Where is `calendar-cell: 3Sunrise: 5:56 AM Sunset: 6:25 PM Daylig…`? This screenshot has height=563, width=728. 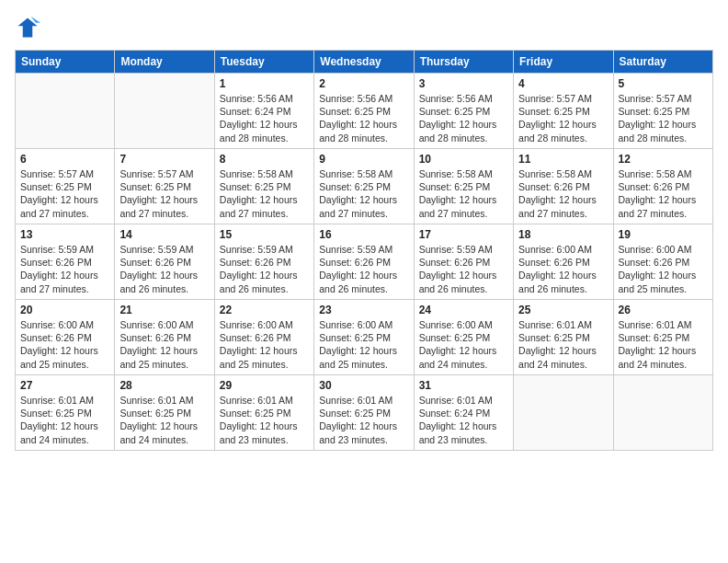 calendar-cell: 3Sunrise: 5:56 AM Sunset: 6:25 PM Daylig… is located at coordinates (463, 111).